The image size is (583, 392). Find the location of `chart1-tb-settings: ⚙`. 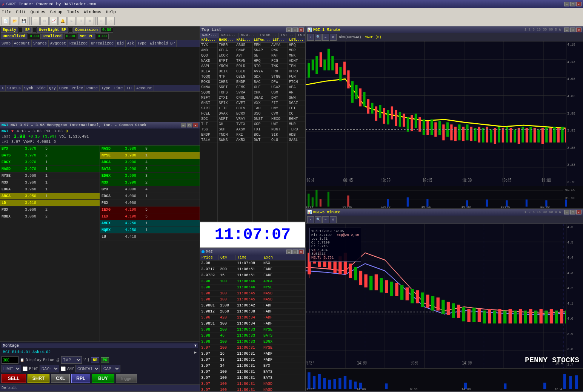

chart1-tb-settings: ⚙ is located at coordinates (333, 37).